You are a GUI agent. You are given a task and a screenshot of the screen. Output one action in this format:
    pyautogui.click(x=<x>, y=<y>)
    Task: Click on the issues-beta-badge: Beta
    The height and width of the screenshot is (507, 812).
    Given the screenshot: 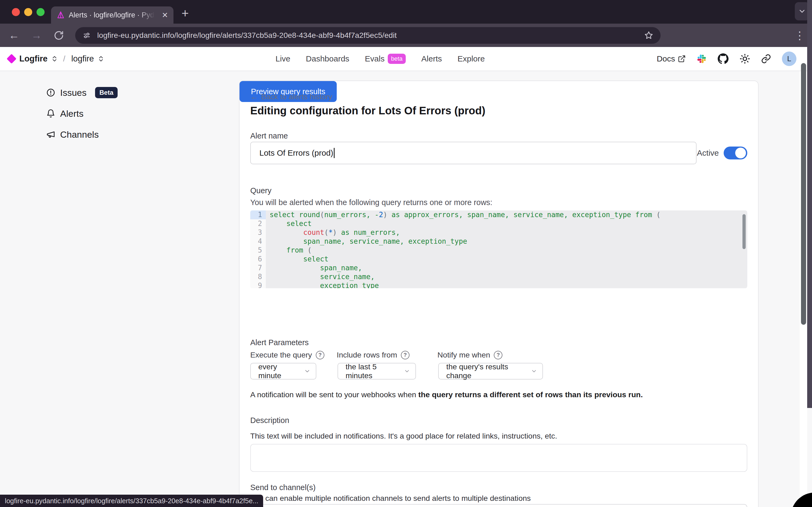 What is the action you would take?
    pyautogui.click(x=106, y=93)
    